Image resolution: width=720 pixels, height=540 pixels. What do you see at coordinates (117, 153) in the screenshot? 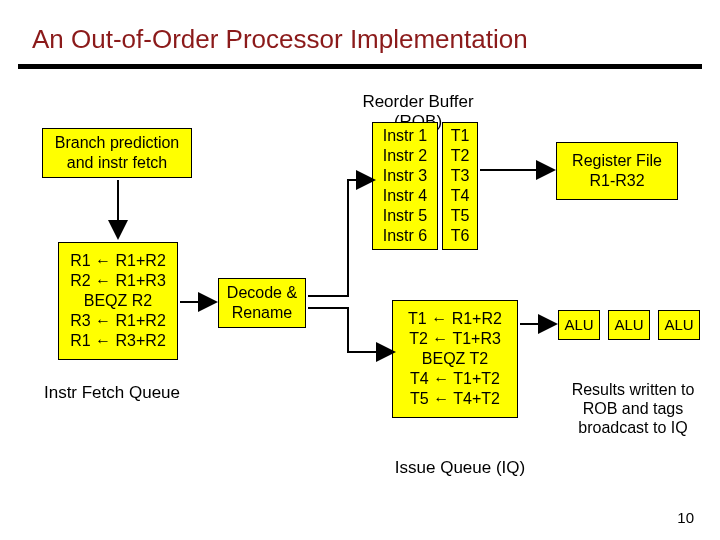
I see `branch-predict-text: Branch prediction and instr fetch` at bounding box center [117, 153].